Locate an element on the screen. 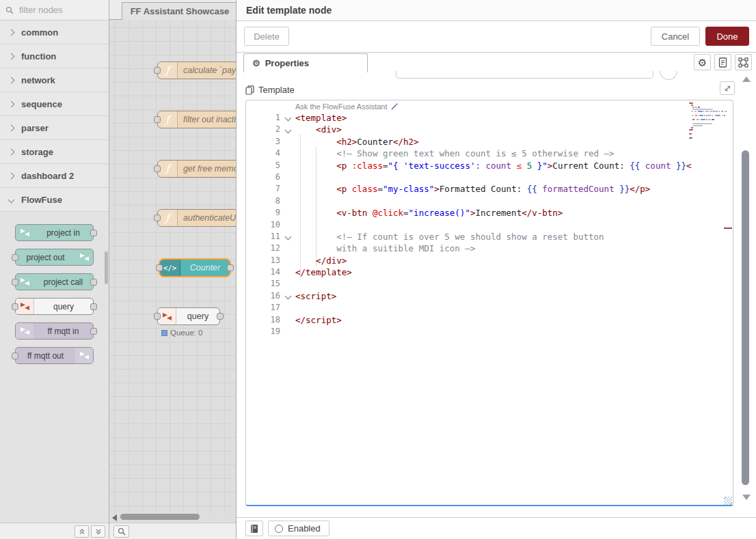 The width and height of the screenshot is (756, 539). palette-node-project-call: project call is located at coordinates (55, 281).